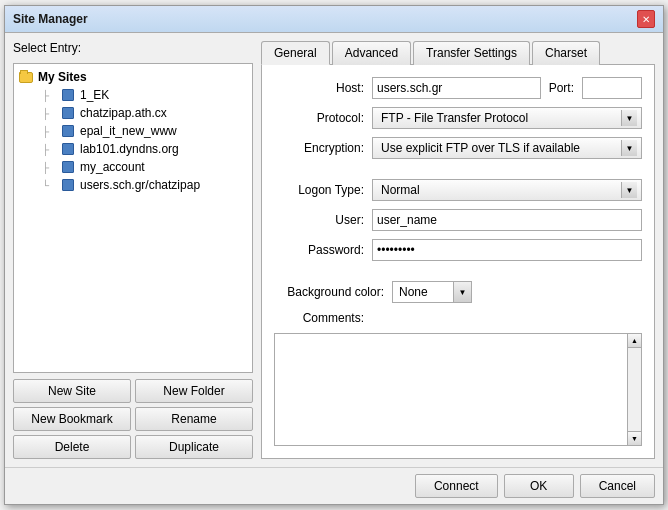  Describe the element at coordinates (133, 48) in the screenshot. I see `select-entry-label: Select Entry:` at that location.